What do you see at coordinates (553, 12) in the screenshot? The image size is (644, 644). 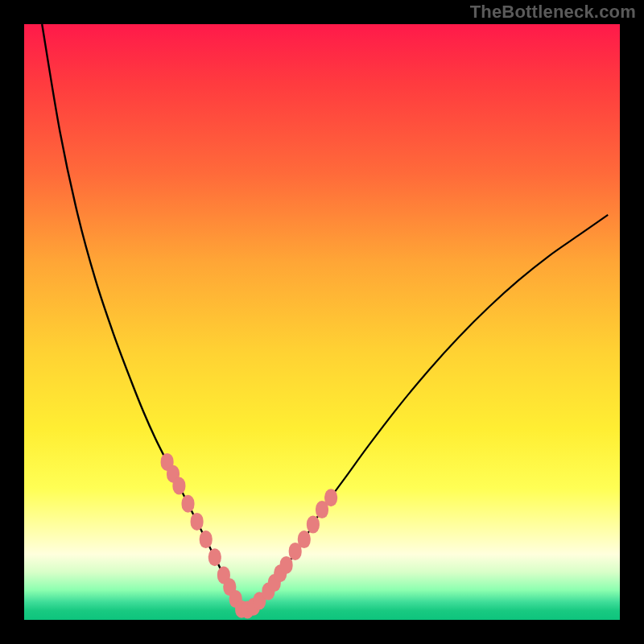 I see `watermark-text: TheBottleneck.com` at bounding box center [553, 12].